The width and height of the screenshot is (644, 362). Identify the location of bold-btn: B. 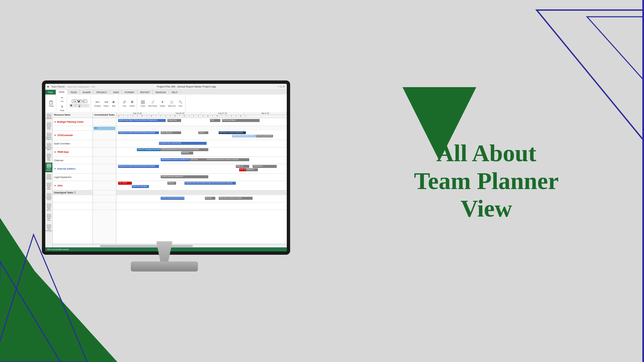
(71, 106).